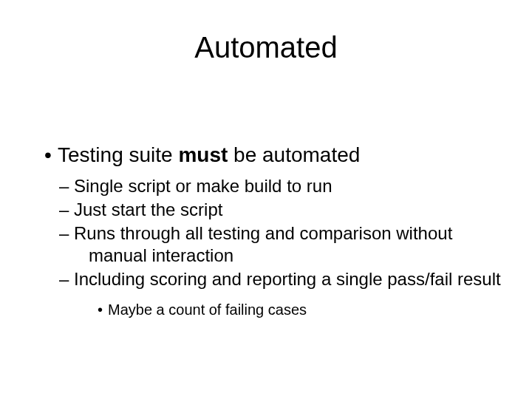  What do you see at coordinates (207, 310) in the screenshot?
I see `sub-sub-bullet-text: Maybe a count of failing cases` at bounding box center [207, 310].